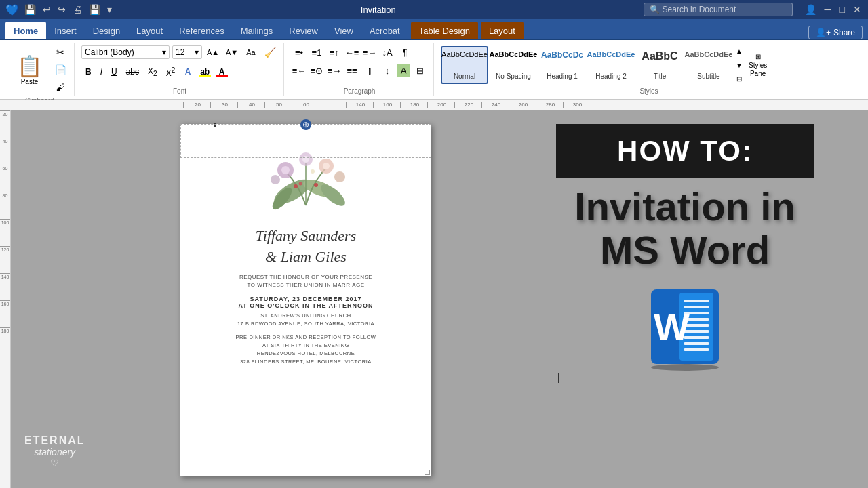  Describe the element at coordinates (60, 9) in the screenshot. I see `title-bar-left: 💙 💾 ↩ ↪ 🖨 💾 ▾` at that location.